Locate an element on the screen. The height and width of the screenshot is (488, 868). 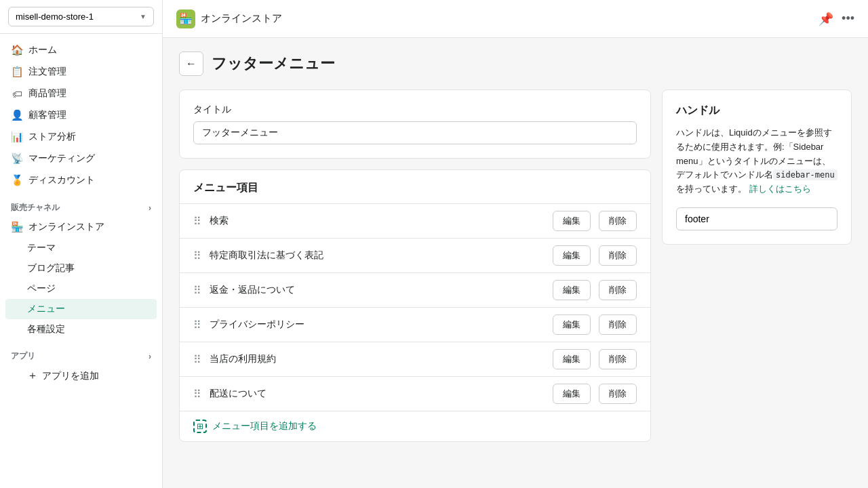
more-options-icon: ••• is located at coordinates (848, 19).